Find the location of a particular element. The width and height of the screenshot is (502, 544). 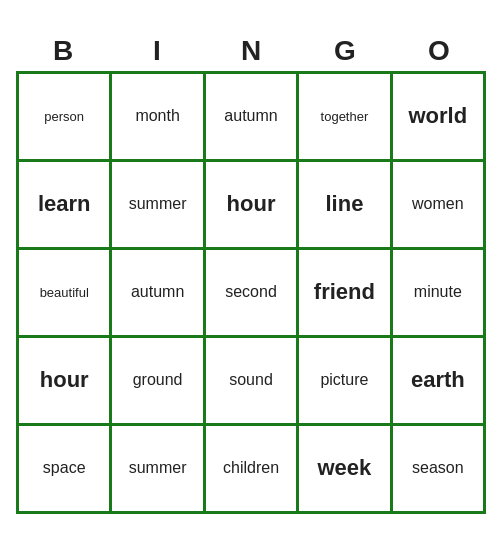

bingo-cell: month is located at coordinates (158, 118).